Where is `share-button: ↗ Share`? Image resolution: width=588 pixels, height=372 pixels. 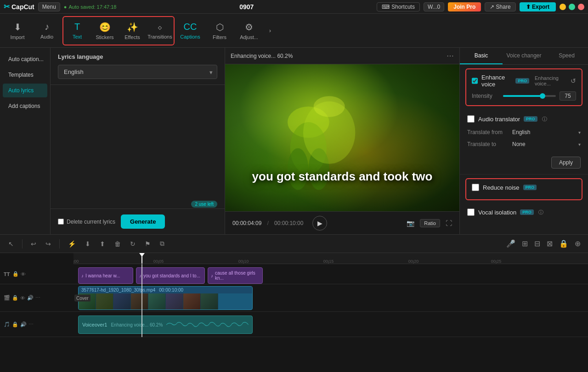
share-button: ↗ Share is located at coordinates (500, 7).